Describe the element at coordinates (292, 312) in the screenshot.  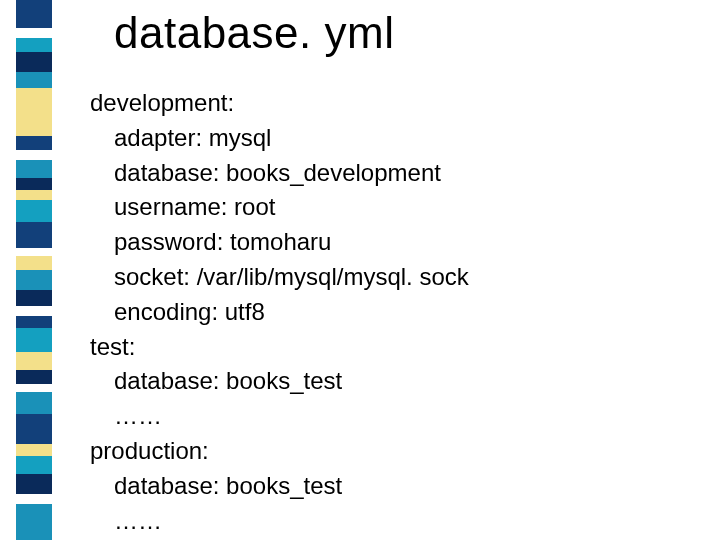
I see `config-line: encoding: utf8` at that location.